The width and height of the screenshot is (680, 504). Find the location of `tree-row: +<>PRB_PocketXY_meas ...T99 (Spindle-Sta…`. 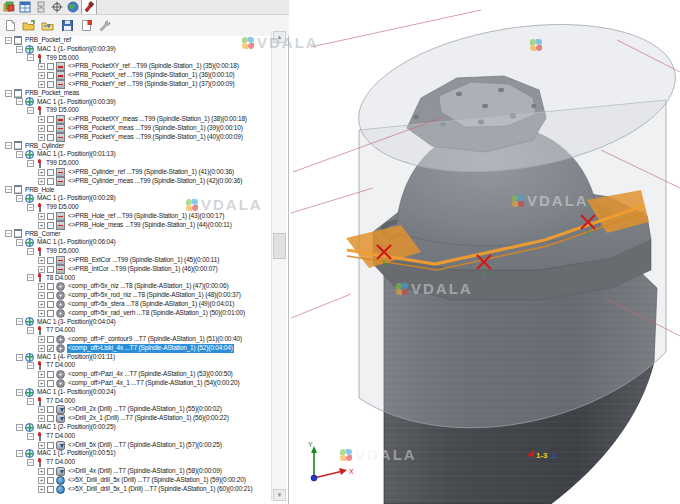

tree-row: +<>PRB_PocketXY_meas ...T99 (Spindle-Sta… is located at coordinates (136, 120).